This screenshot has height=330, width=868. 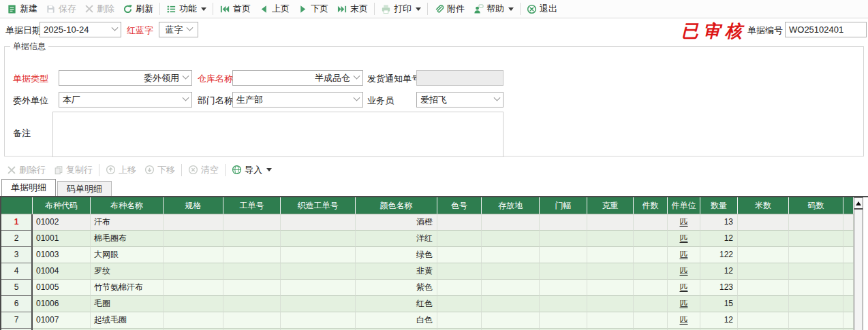 I want to click on outsource-unit-combobox: 本厂, so click(x=125, y=99).